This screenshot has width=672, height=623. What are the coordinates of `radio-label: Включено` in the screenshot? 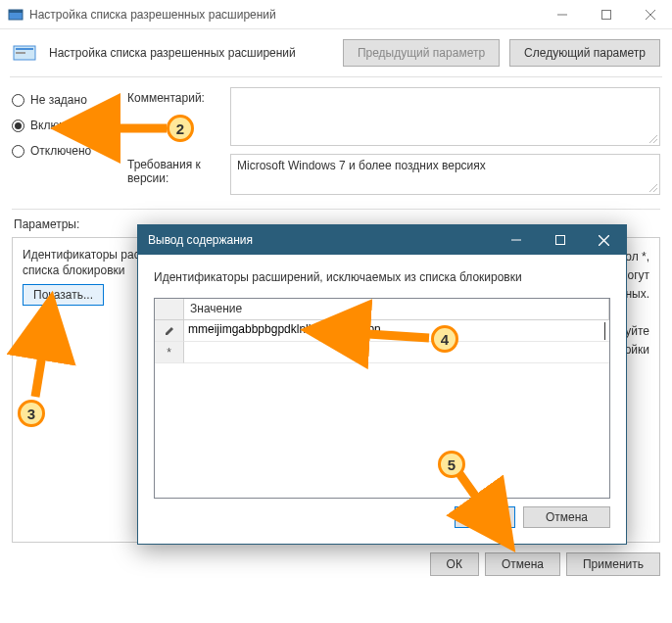 It's located at (57, 125).